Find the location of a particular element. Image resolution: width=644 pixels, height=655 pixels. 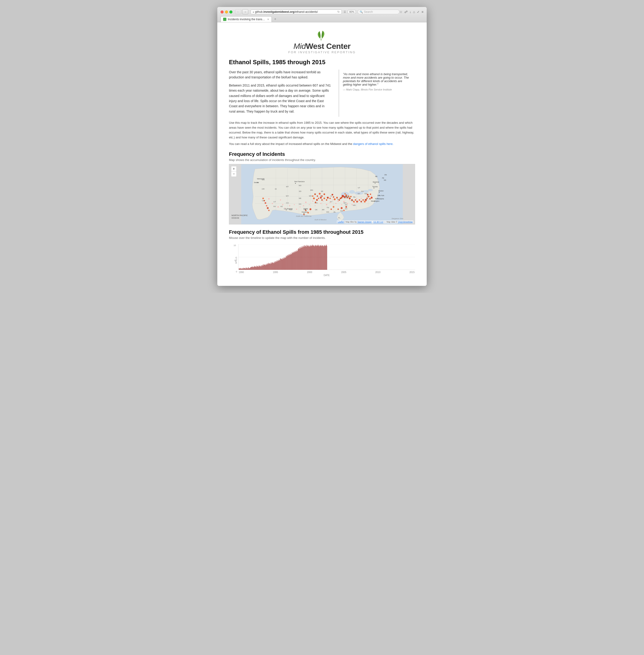

dangers-link: dangers of ethanol spills here. is located at coordinates (373, 144).